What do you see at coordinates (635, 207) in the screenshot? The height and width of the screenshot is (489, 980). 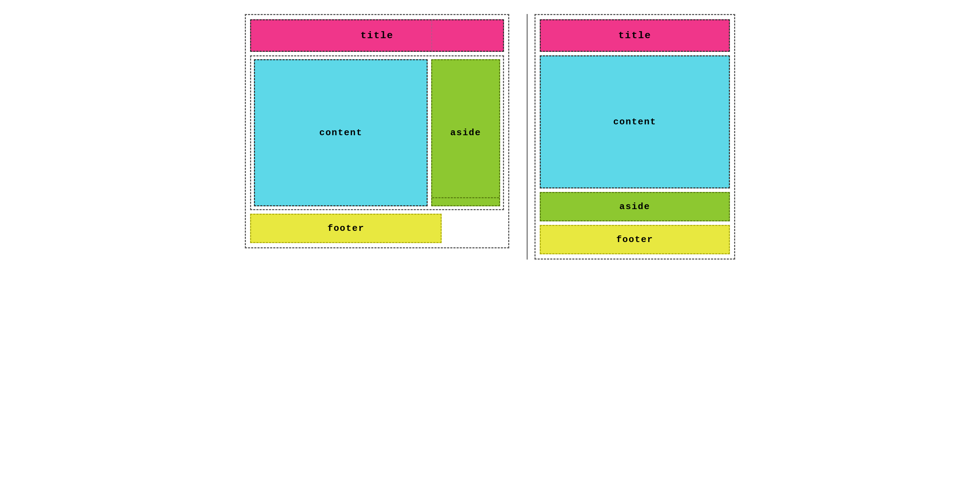 I see `right-aside-area: aside` at bounding box center [635, 207].